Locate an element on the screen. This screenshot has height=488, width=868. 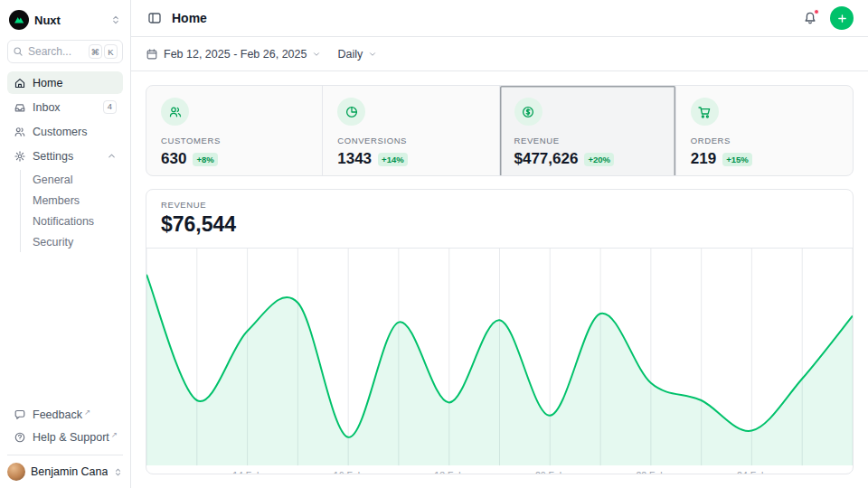
stat-value: 1343 is located at coordinates (354, 159).